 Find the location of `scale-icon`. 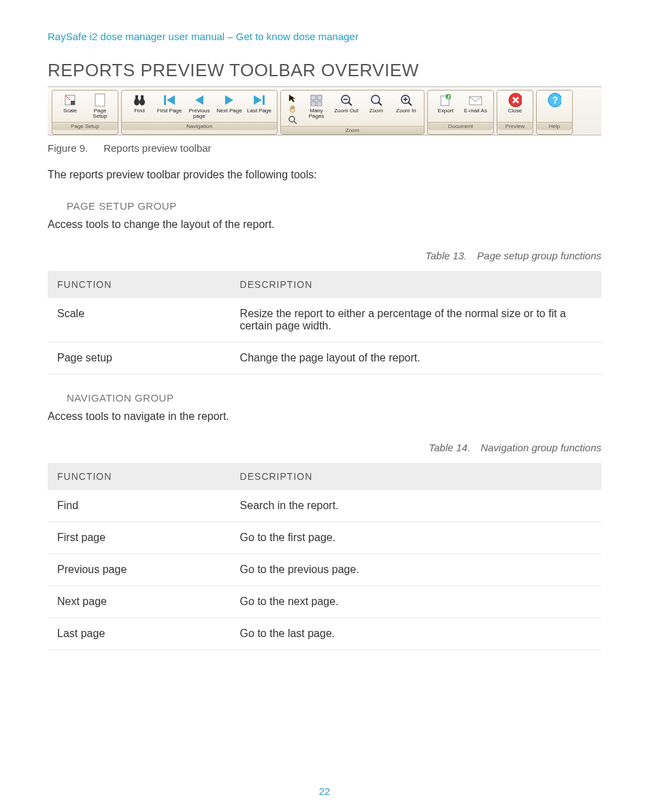

scale-icon is located at coordinates (70, 100).